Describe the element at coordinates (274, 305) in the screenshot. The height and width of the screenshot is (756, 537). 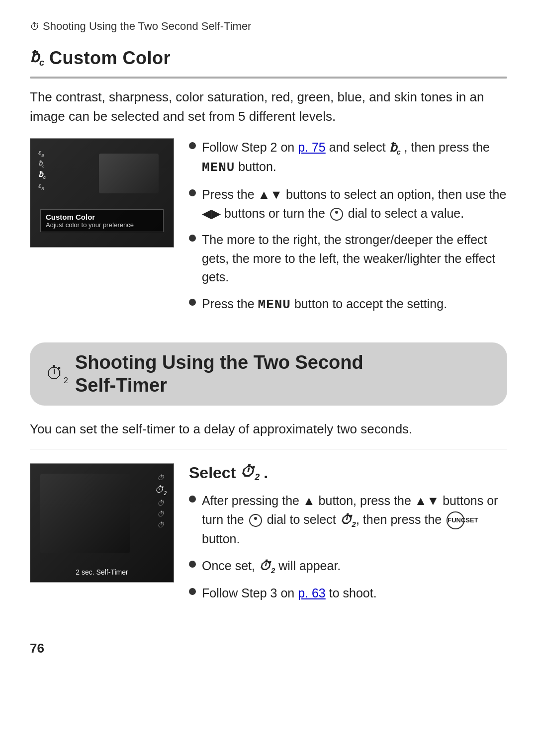
I see `menu-key-2: MENU` at that location.